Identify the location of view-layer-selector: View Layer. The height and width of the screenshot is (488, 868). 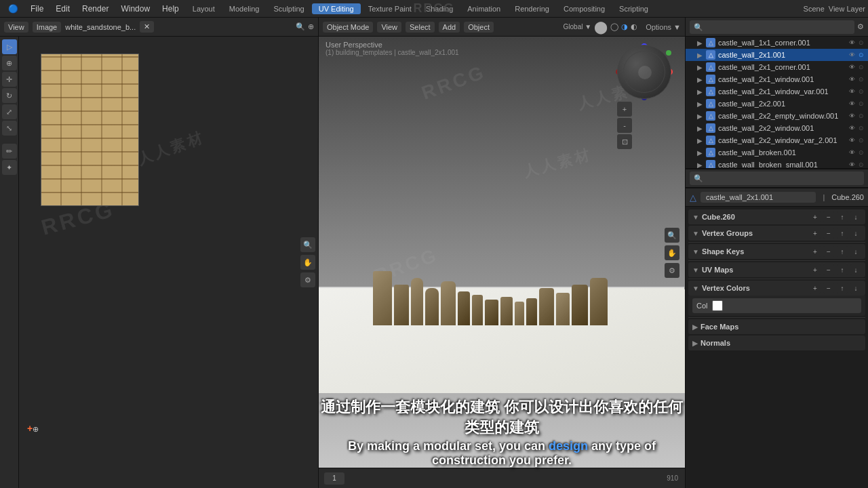
(847, 9).